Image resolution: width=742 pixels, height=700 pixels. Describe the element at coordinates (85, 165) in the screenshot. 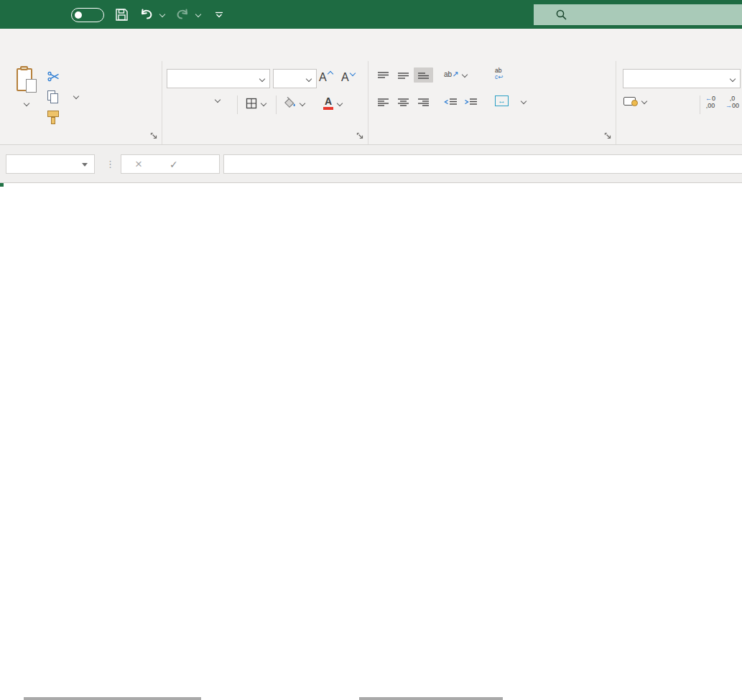

I see `name-box-dropdown-icon` at that location.